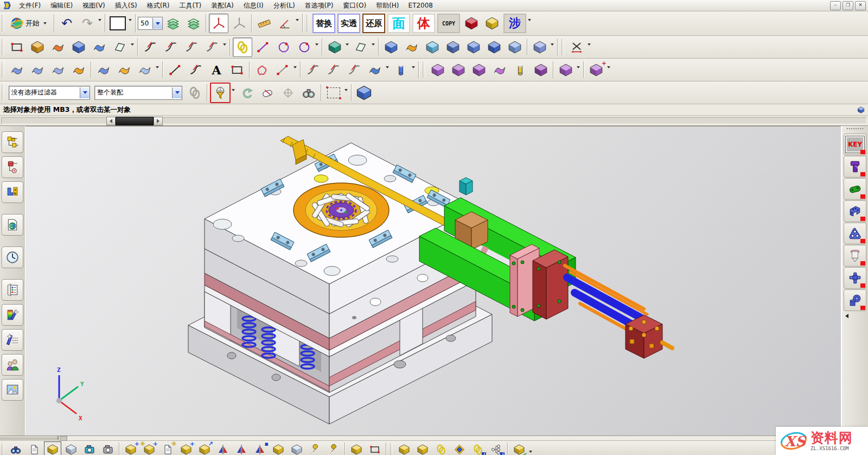 The image size is (868, 455). What do you see at coordinates (195, 93) in the screenshot?
I see `general-filter-button` at bounding box center [195, 93].